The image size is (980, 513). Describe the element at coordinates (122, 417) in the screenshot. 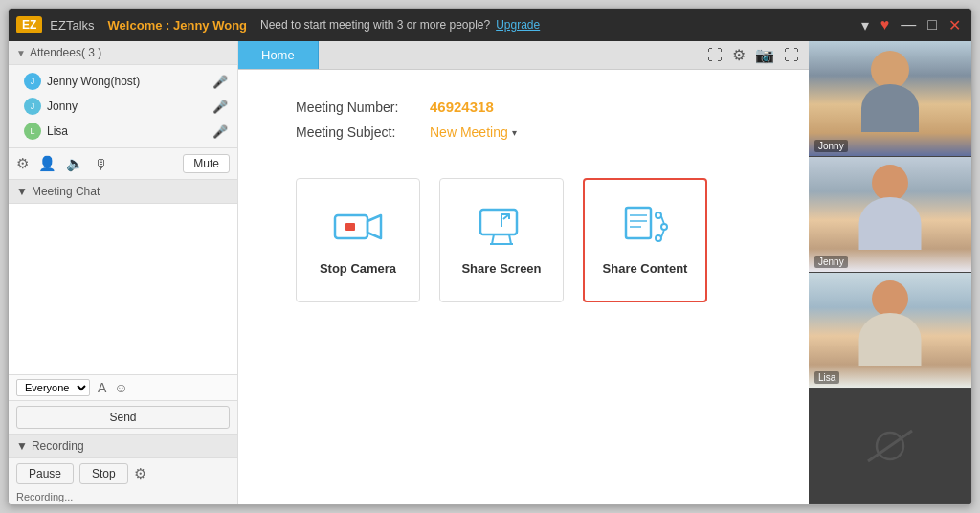

I see `send-button: Send` at that location.